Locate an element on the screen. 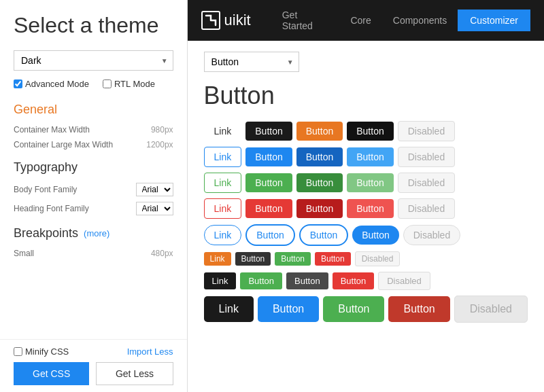  btn-link-green: Link is located at coordinates (223, 183).